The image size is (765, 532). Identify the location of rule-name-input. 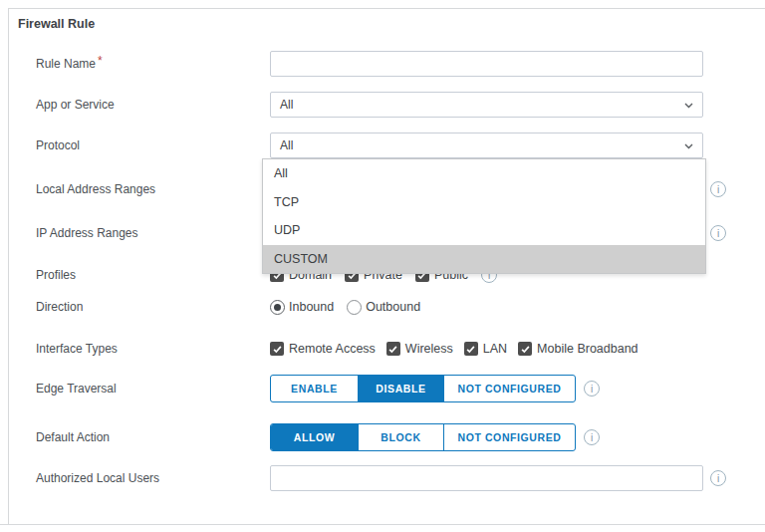
(486, 64).